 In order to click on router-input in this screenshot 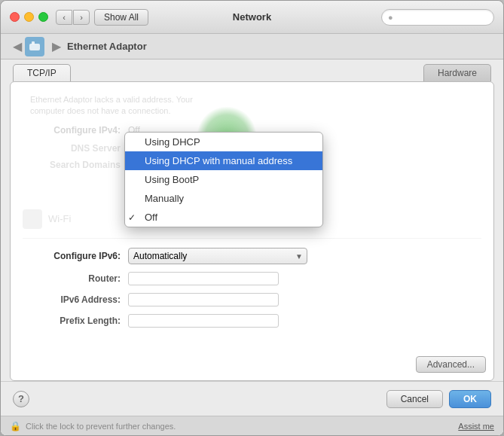, I will do `click(203, 279)`.